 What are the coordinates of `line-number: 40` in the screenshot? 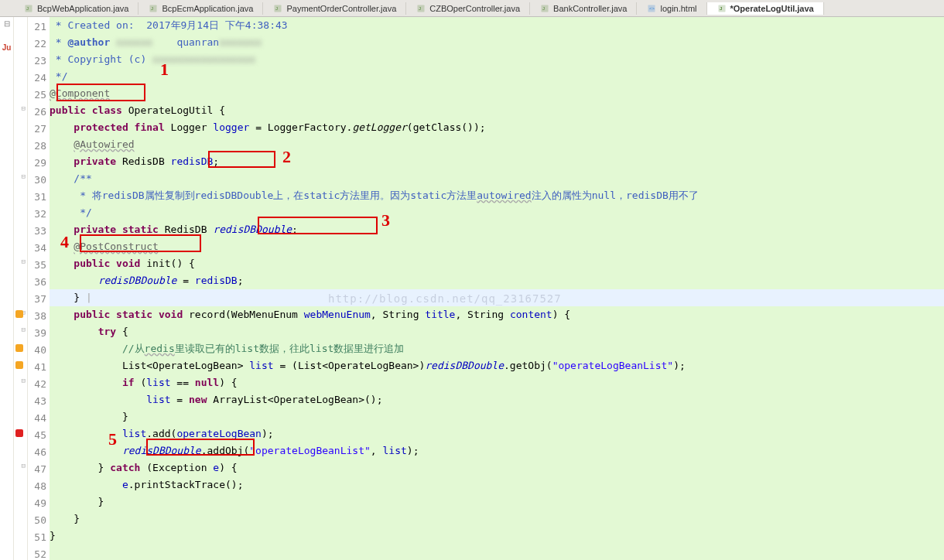 It's located at (39, 350).